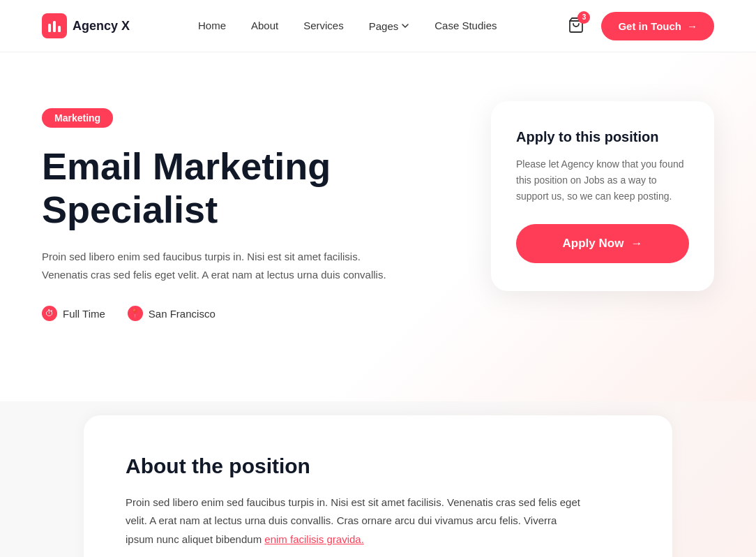 This screenshot has height=557, width=756. I want to click on job-type: ⏱ Full Time, so click(74, 313).